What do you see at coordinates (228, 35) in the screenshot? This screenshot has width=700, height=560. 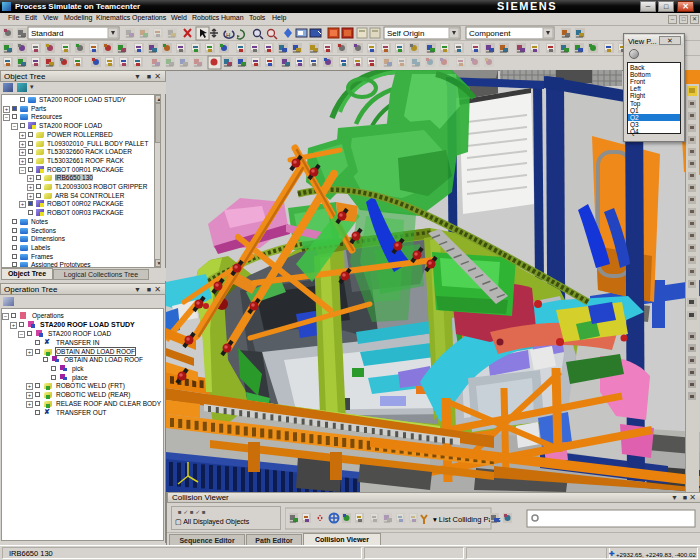 I see `svg-text: H` at bounding box center [228, 35].